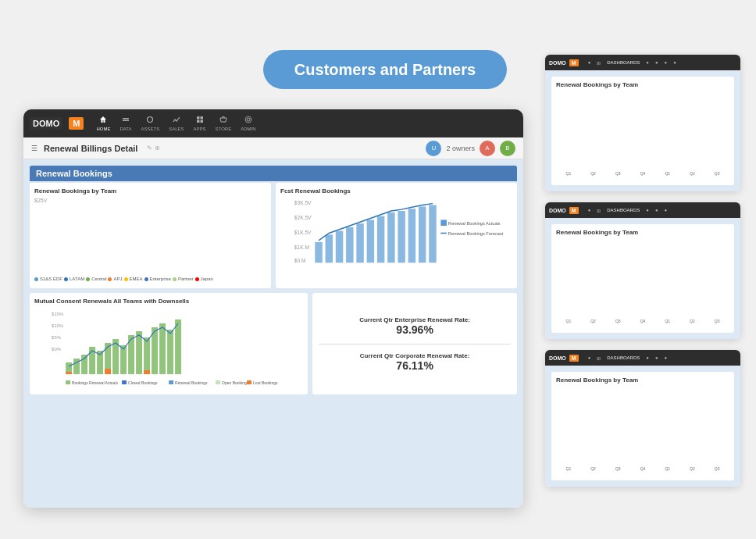  I want to click on nav-home: HOME, so click(103, 123).